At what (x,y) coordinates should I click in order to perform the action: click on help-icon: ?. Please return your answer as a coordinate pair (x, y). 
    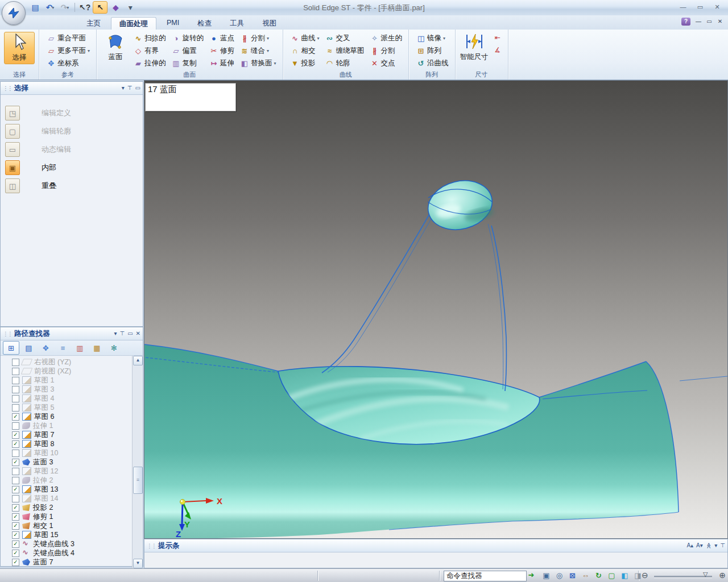
    Looking at the image, I should click on (686, 22).